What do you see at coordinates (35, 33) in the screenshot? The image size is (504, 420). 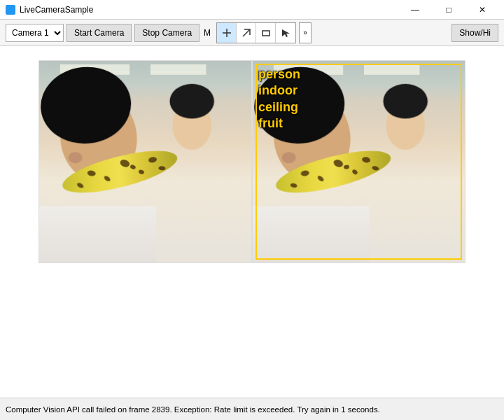 I see `camera-select: Camera 1 Camera 2` at bounding box center [35, 33].